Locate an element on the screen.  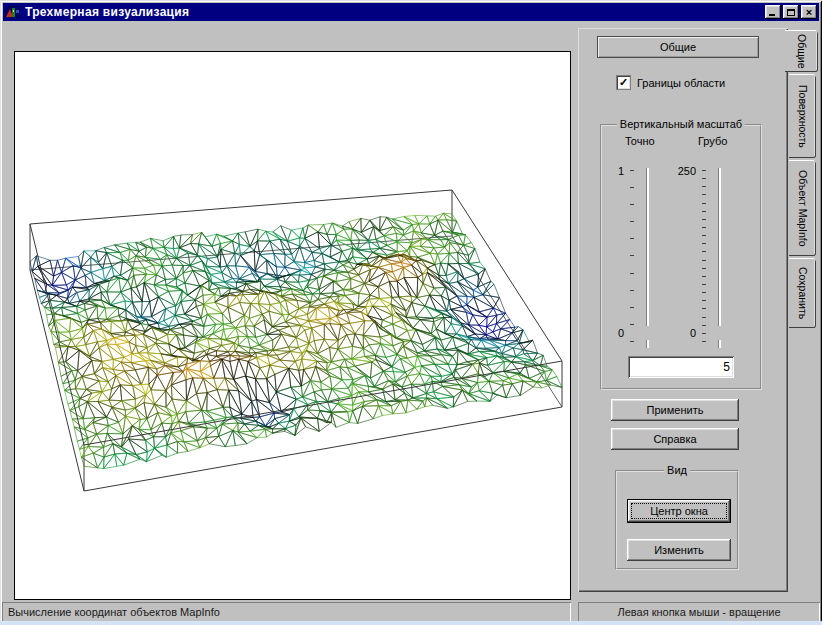
tab-save: Сохранить is located at coordinates (802, 293).